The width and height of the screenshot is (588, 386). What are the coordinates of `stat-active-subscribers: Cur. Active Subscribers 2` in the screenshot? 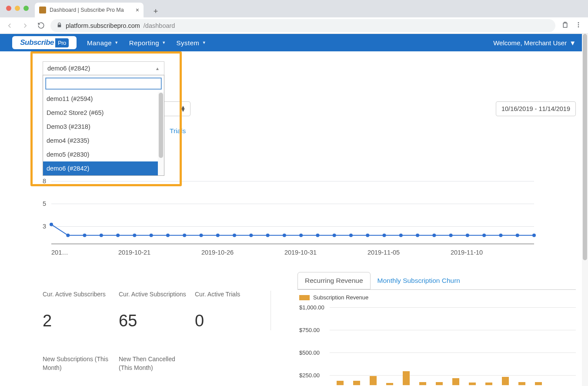 It's located at (81, 311).